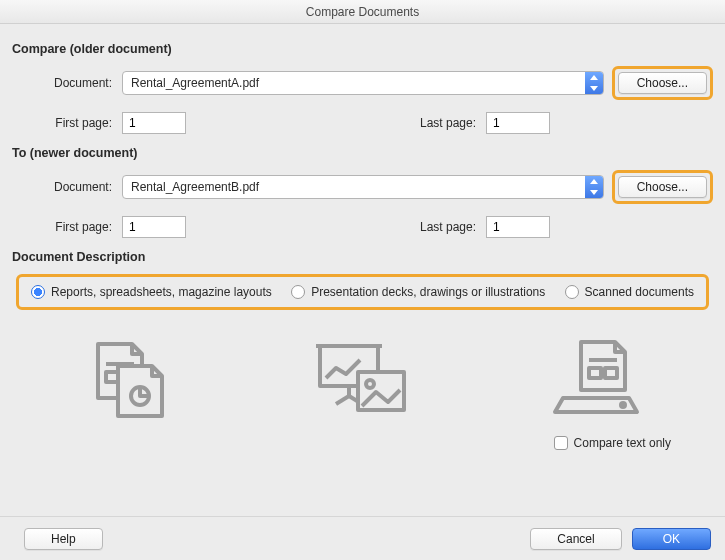  Describe the element at coordinates (363, 83) in the screenshot. I see `older-document-select: Rental_AgreementA.pdf` at that location.